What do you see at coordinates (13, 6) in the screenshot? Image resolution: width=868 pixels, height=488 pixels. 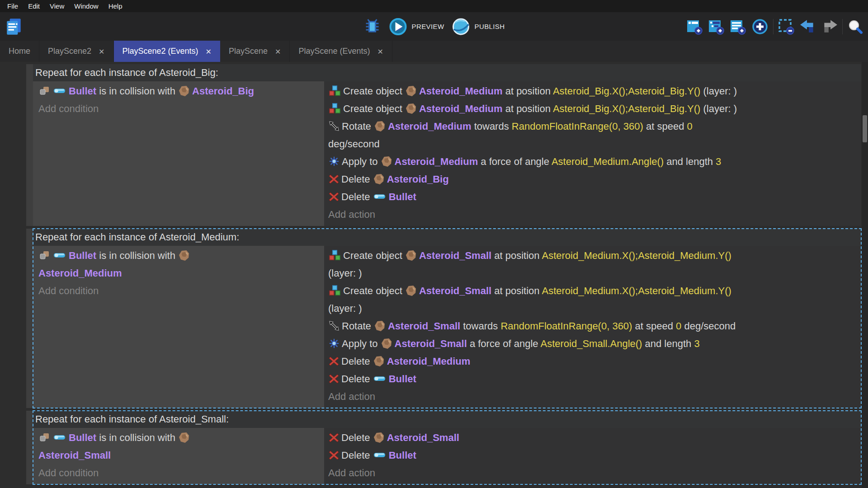 I see `menu-file: File` at bounding box center [13, 6].